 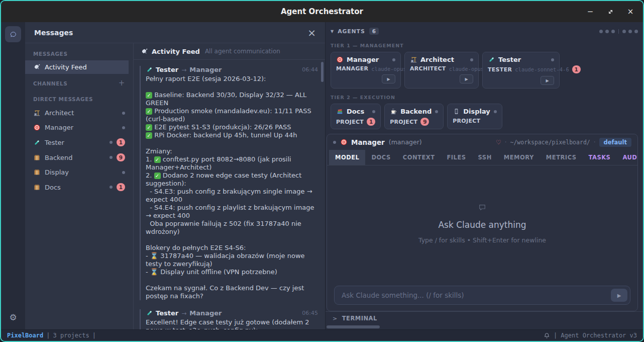 What do you see at coordinates (456, 157) in the screenshot?
I see `tab-files: FILES` at bounding box center [456, 157].